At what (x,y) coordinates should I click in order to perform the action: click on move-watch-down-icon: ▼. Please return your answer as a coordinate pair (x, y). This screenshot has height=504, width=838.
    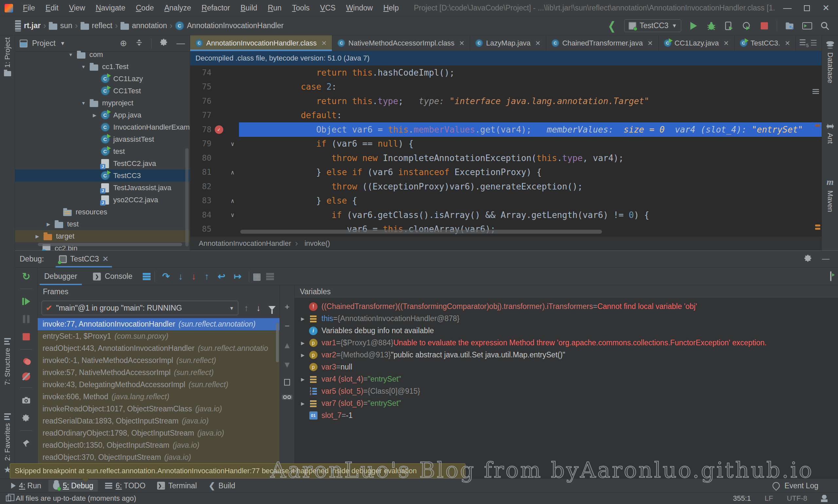
    Looking at the image, I should click on (287, 365).